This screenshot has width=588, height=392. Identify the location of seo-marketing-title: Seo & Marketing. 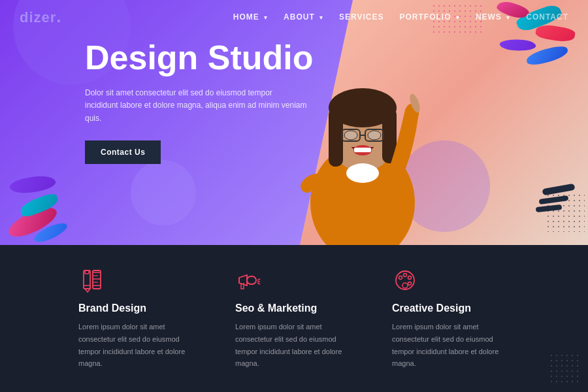
(294, 308).